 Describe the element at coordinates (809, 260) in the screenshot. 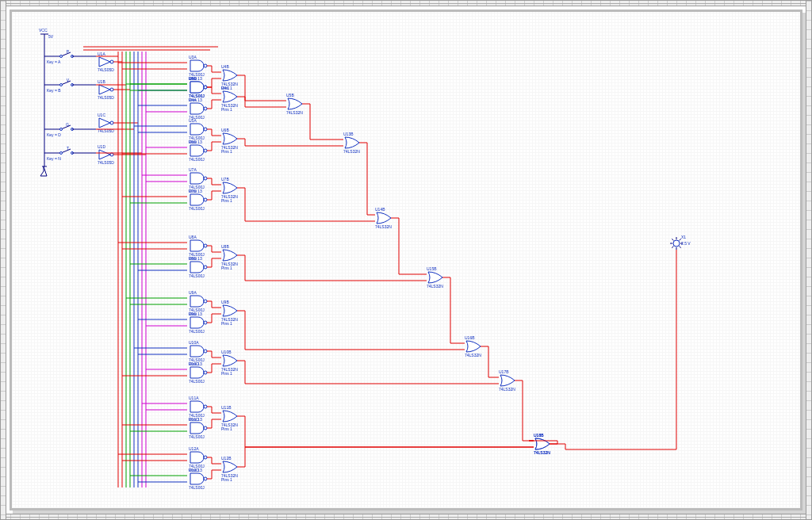

I see `ruler-right` at that location.